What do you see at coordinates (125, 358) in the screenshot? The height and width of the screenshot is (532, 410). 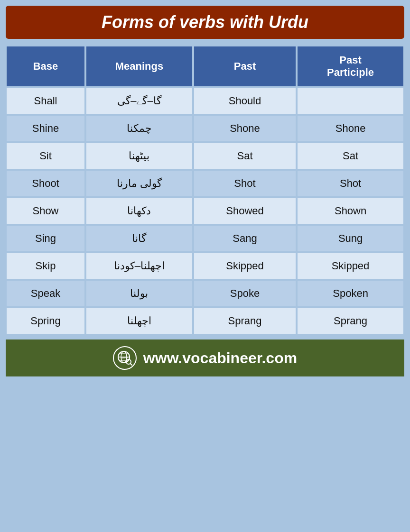 I see `website-icon: www` at bounding box center [125, 358].